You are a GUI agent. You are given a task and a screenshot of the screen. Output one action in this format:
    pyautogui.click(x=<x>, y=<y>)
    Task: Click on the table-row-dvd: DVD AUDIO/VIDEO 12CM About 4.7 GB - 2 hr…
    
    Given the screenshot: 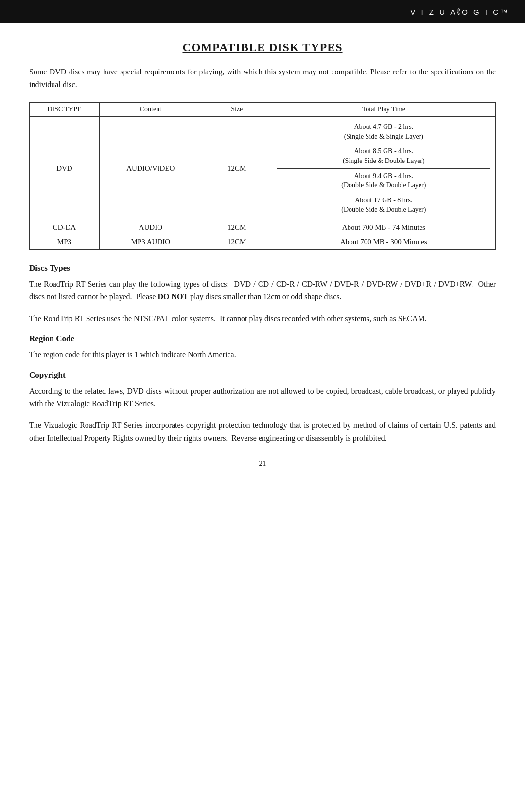 What is the action you would take?
    pyautogui.click(x=262, y=168)
    